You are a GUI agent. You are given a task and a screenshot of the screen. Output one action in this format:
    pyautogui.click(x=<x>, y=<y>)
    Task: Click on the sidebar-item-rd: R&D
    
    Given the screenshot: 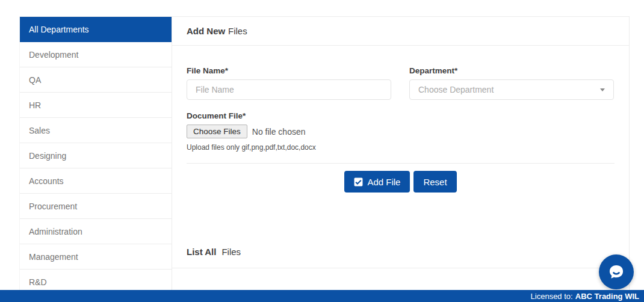 What is the action you would take?
    pyautogui.click(x=96, y=280)
    